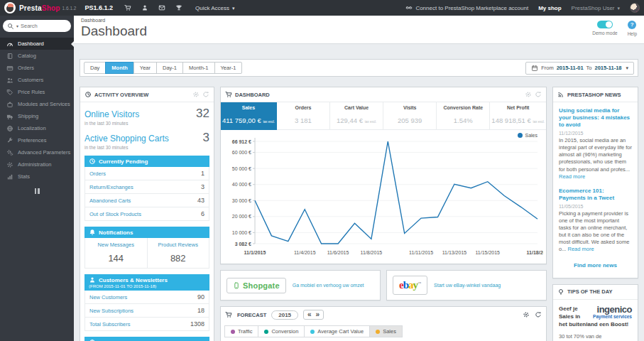 Image resolution: width=644 pixels, height=341 pixels. Describe the element at coordinates (635, 8) in the screenshot. I see `user-avatar` at that location.